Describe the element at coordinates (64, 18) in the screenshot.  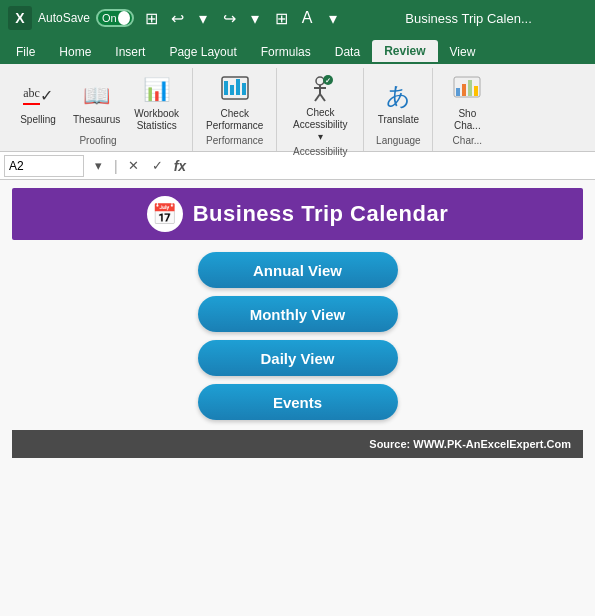
I see `autosave-label: AutoSave` at that location.